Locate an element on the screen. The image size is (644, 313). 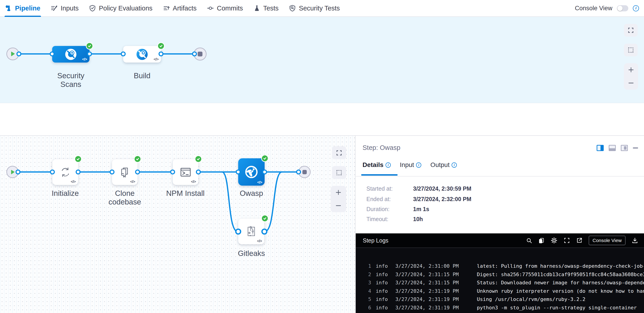
open-in-new-icon is located at coordinates (580, 240).